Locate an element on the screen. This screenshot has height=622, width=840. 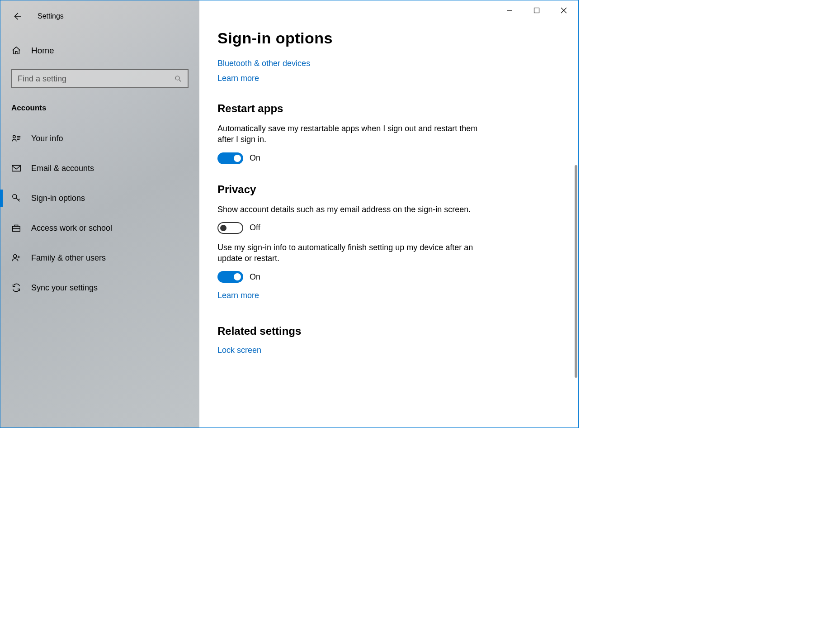
search-input is located at coordinates (96, 79).